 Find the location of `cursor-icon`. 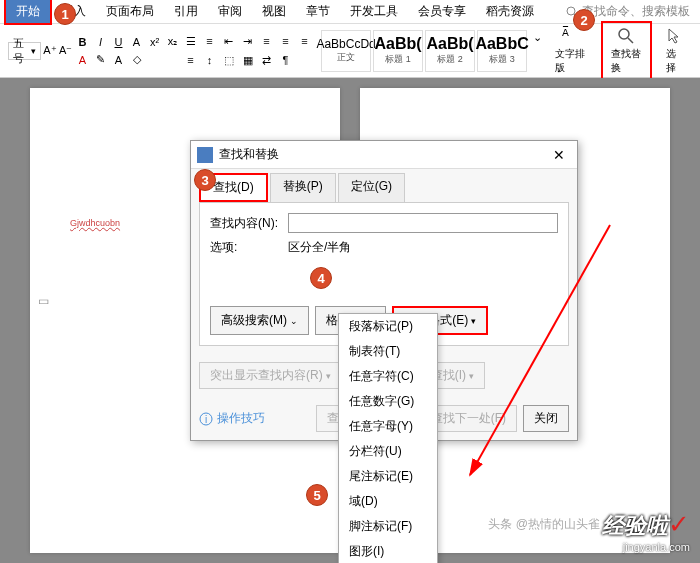

cursor-icon is located at coordinates (675, 36).